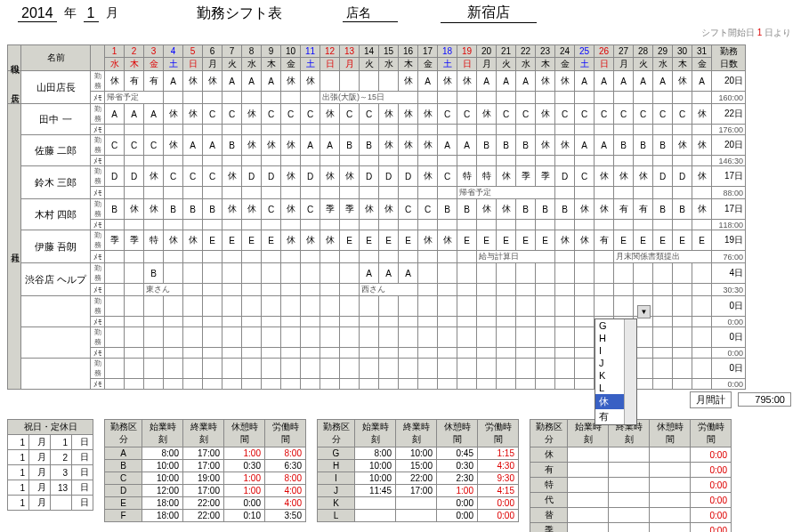 This screenshot has height=532, width=809. Describe the element at coordinates (61, 504) in the screenshot. I see `holiday-day` at that location.